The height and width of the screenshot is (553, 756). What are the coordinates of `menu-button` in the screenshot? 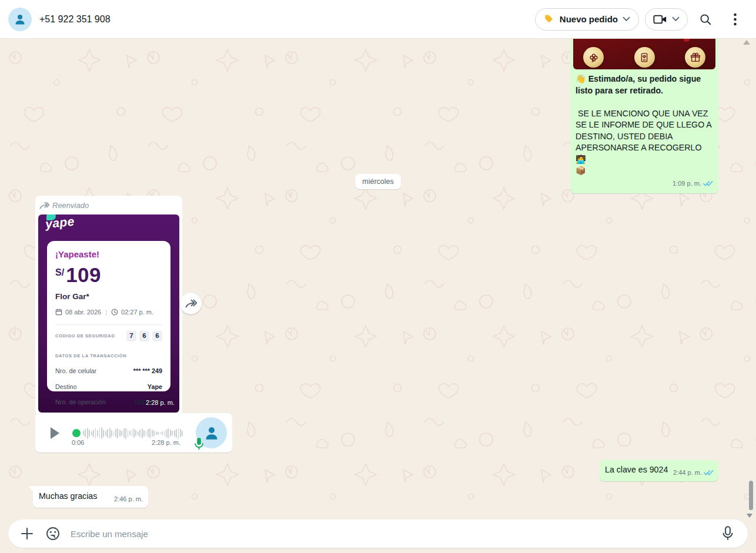 It's located at (735, 19).